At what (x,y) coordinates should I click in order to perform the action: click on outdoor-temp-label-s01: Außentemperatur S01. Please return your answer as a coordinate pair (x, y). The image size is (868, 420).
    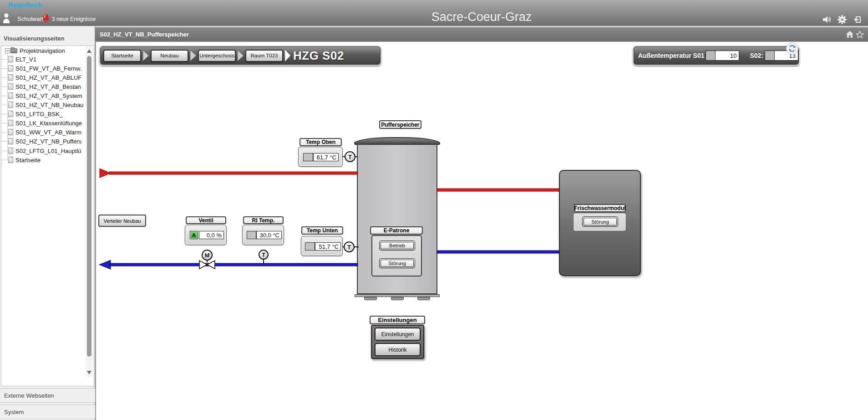
    Looking at the image, I should click on (671, 56).